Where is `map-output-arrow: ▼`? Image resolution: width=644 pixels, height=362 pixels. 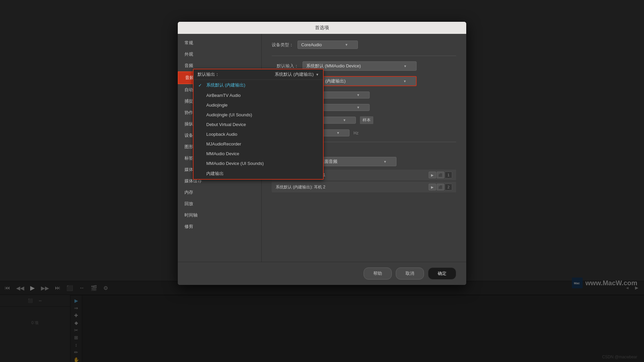 map-output-arrow: ▼ is located at coordinates (385, 162).